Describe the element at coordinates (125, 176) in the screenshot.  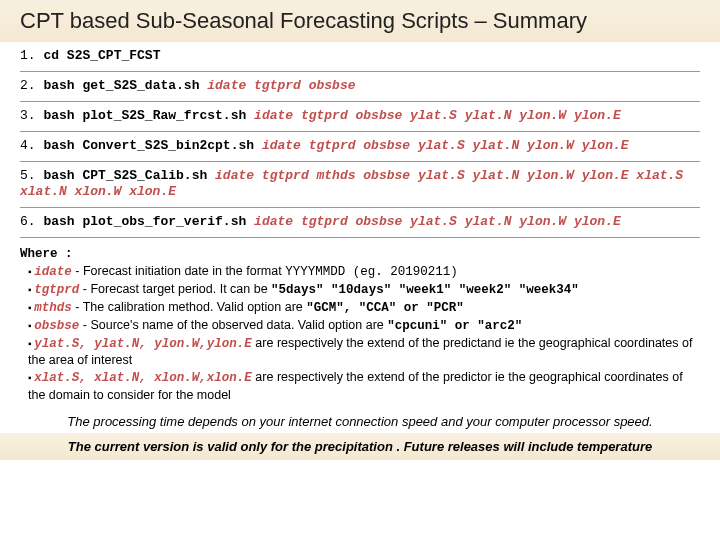
I see `step-cmd: bash CPT_S2S_Calib.sh` at that location.